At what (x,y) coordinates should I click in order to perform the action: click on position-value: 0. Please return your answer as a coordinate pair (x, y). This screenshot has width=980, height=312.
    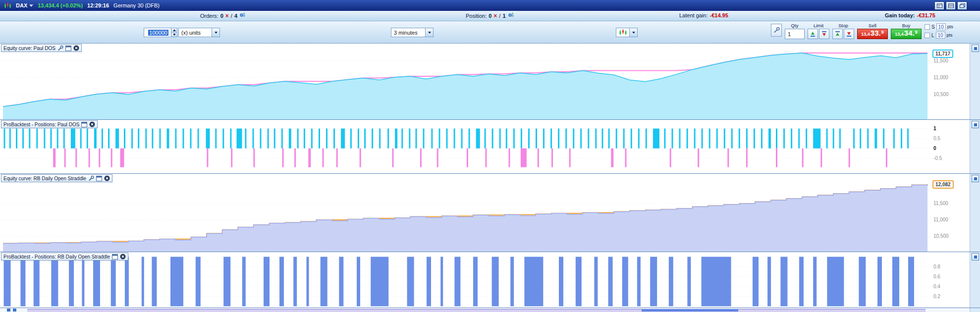
    Looking at the image, I should click on (490, 16).